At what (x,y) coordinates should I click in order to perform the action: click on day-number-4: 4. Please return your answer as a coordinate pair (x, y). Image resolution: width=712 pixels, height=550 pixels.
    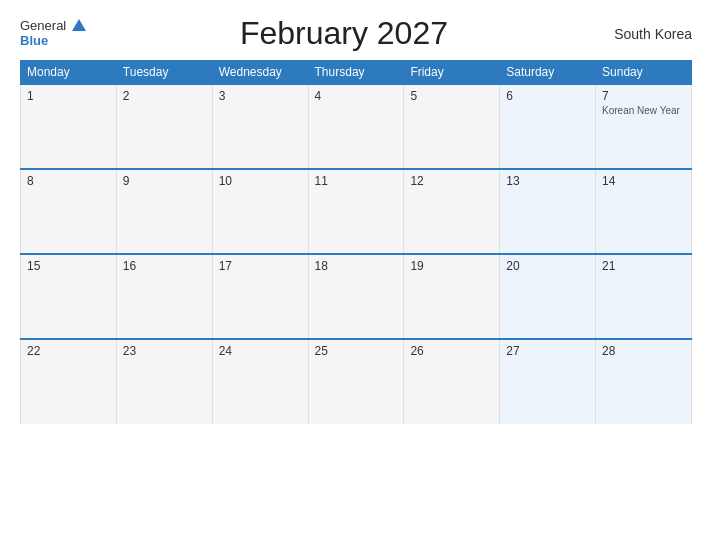
    Looking at the image, I should click on (356, 96).